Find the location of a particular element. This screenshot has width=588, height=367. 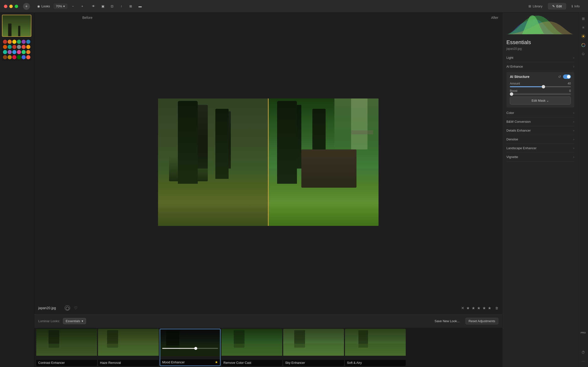

looks-dropdown: Essentials ▾ is located at coordinates (74, 321).